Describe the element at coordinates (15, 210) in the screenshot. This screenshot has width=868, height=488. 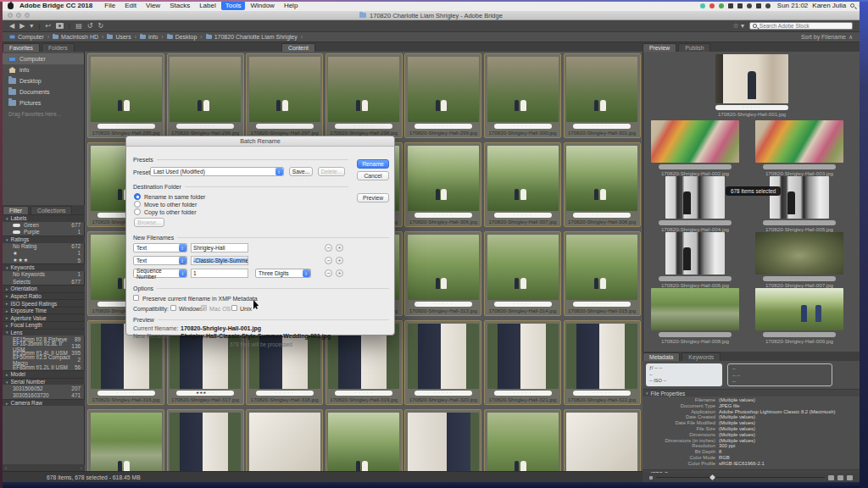
I see `tab-filter: Filter` at that location.